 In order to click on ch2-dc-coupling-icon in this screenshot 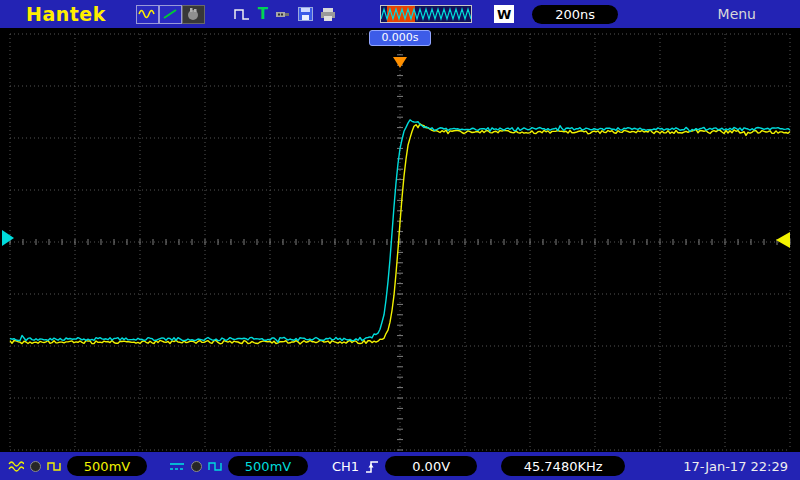, I will do `click(177, 466)`.